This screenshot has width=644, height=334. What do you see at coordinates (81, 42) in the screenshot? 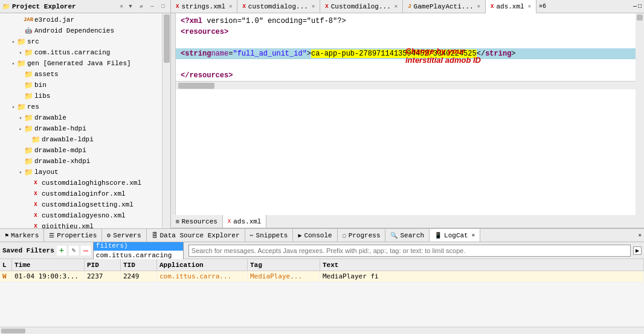
I see `tree-item-src: 📁 src` at bounding box center [81, 42].